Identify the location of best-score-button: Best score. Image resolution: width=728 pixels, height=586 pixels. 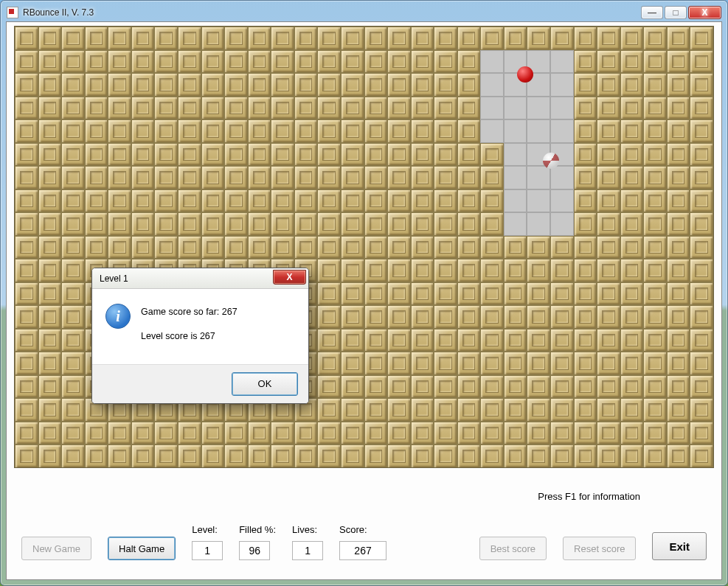
(513, 548).